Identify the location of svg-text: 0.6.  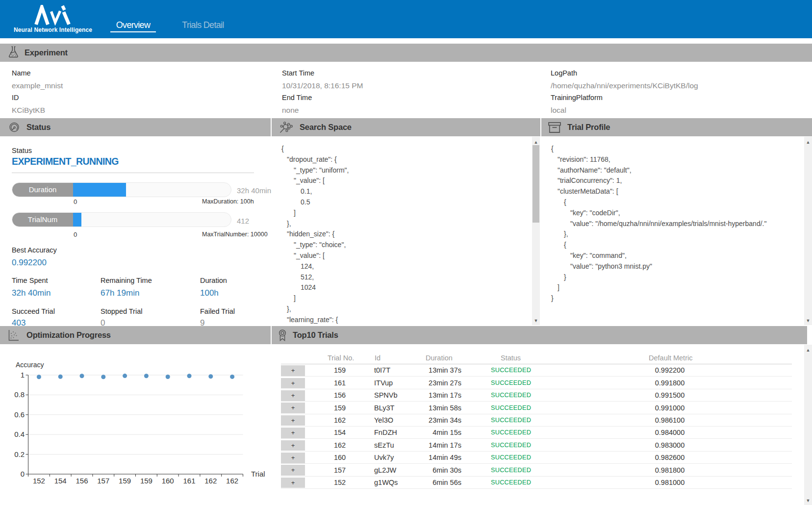
(20, 415).